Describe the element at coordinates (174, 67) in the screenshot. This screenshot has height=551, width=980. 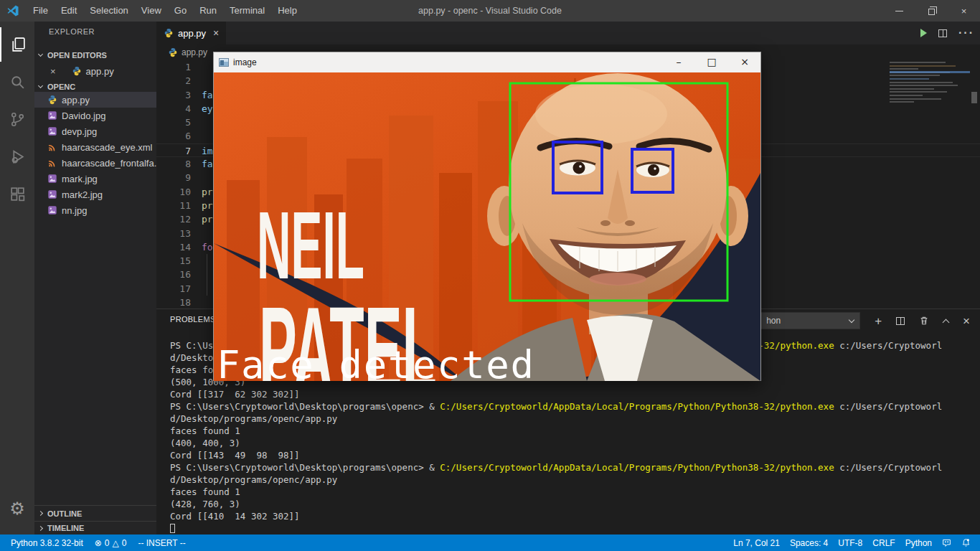
I see `line-number: 1` at that location.